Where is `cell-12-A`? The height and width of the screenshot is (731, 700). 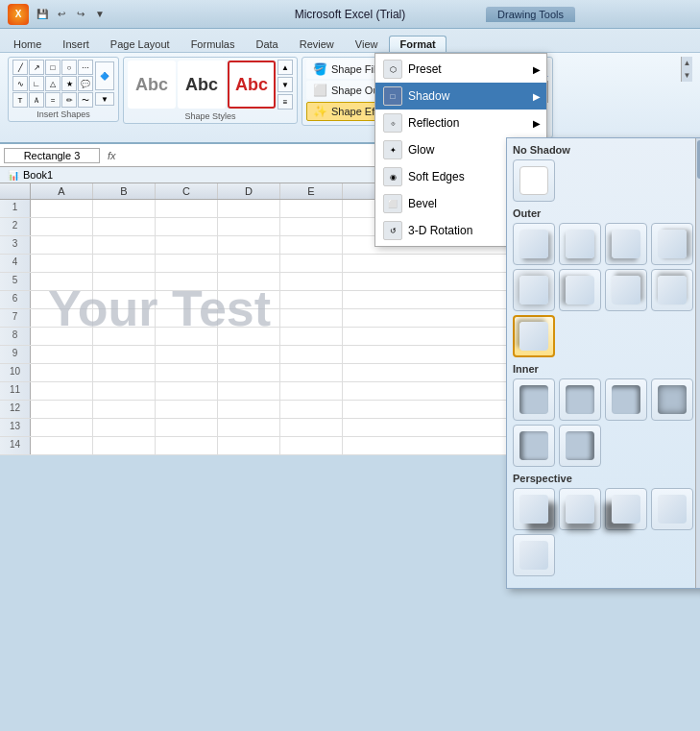 cell-12-A is located at coordinates (61, 409).